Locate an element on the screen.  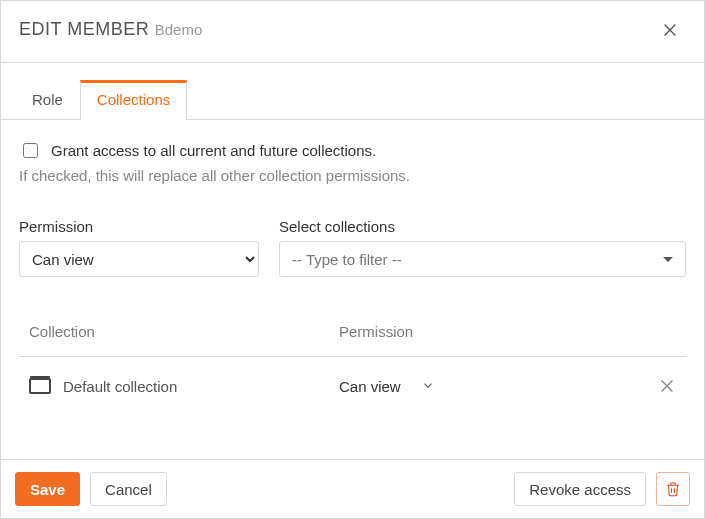
permission-label: Permission is located at coordinates (139, 226).